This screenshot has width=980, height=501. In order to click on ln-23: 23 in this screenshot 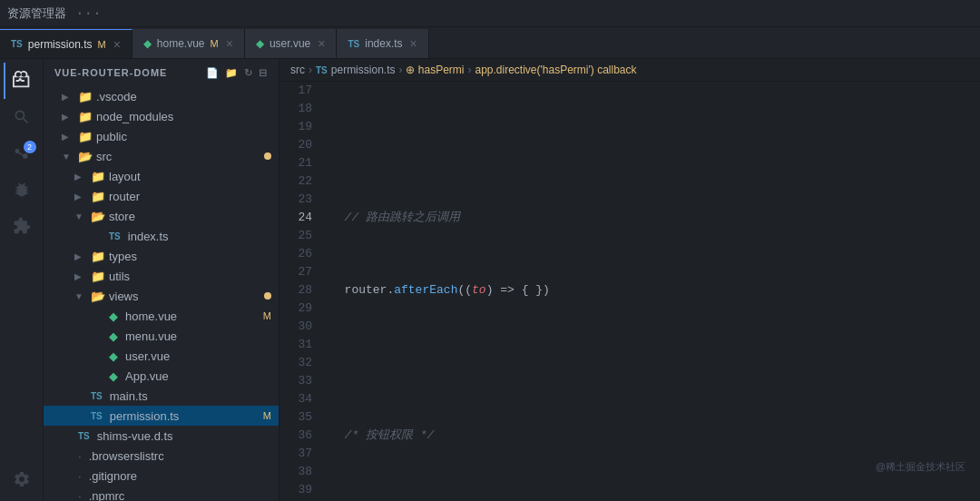, I will do `click(296, 200)`.